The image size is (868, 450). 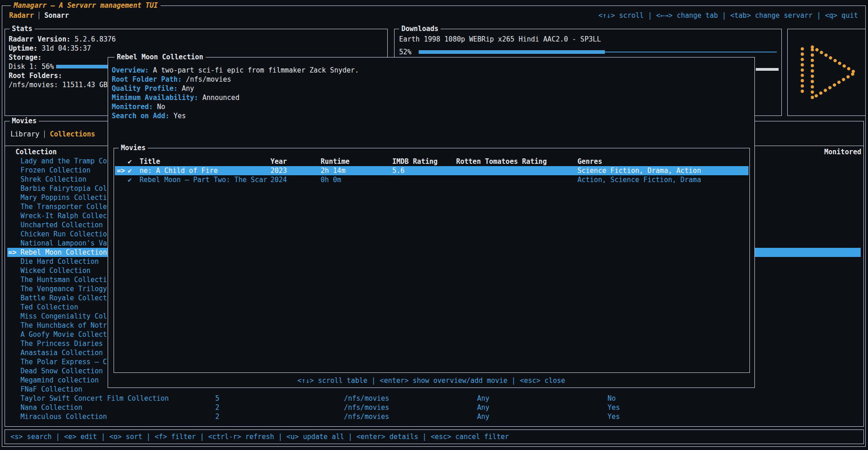 I want to click on managarr-logo-icon, so click(x=826, y=73).